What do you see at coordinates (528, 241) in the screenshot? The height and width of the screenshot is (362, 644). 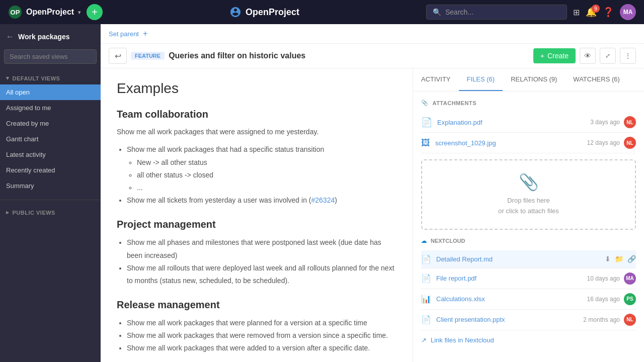 I see `nextcloud-section-title: ☁ NEXTCLOUD` at bounding box center [528, 241].